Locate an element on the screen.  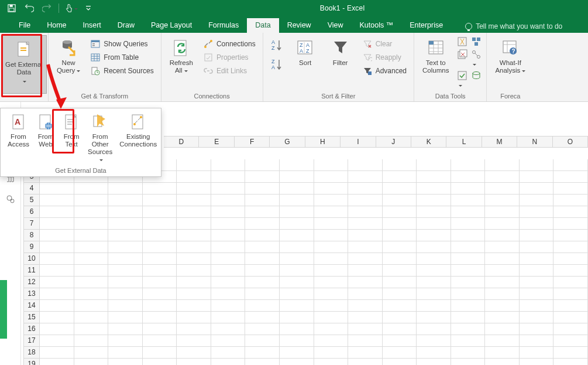
tab-home: Home is located at coordinates (56, 26).